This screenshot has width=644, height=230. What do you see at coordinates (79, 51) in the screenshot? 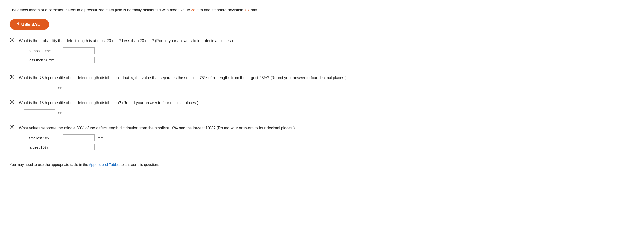
I see `answer-a1-input` at bounding box center [79, 51].